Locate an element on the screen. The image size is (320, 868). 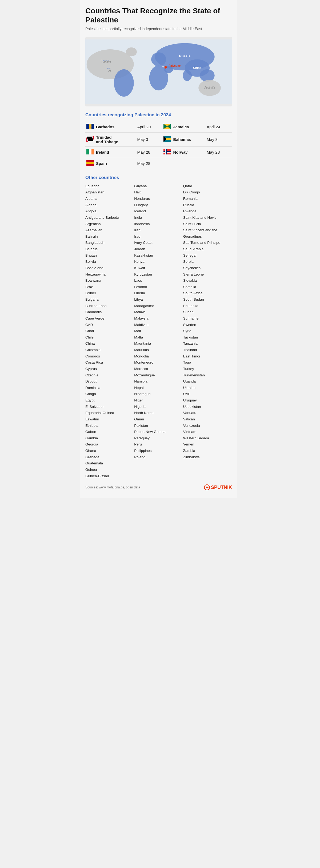
list-item: Afghanistan is located at coordinates (110, 192).